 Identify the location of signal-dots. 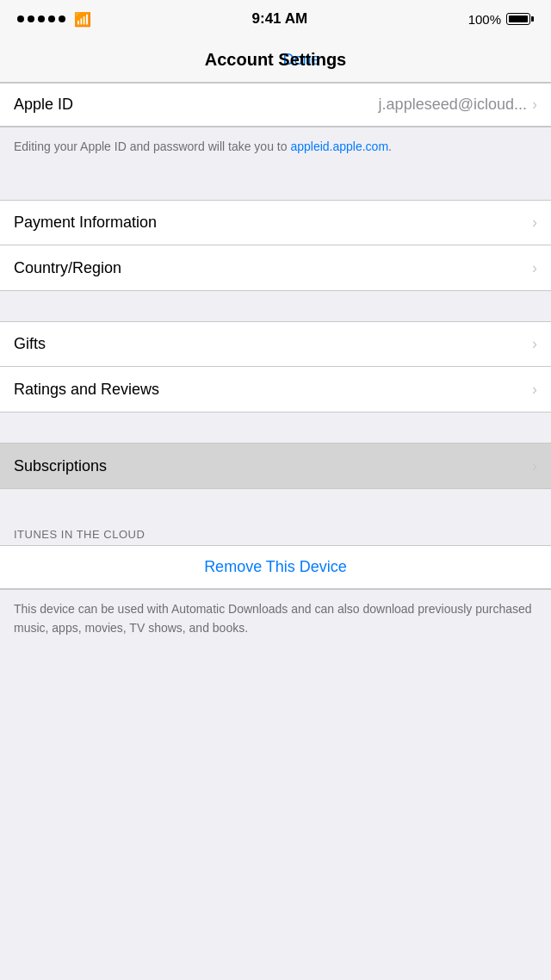
(41, 19).